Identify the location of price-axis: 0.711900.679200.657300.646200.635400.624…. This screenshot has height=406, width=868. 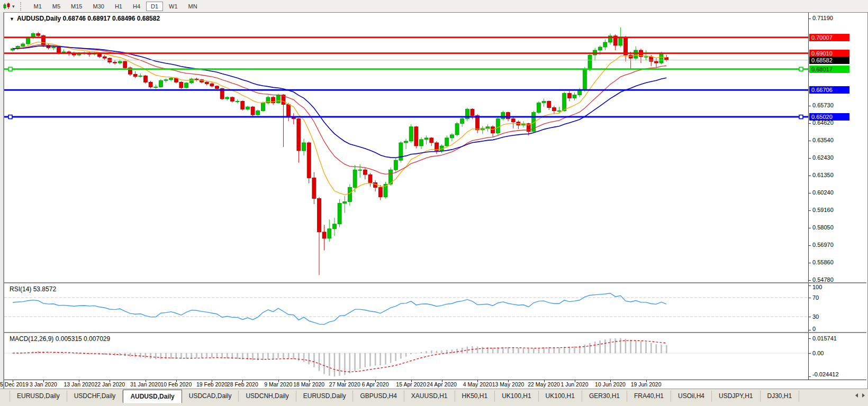
(837, 147).